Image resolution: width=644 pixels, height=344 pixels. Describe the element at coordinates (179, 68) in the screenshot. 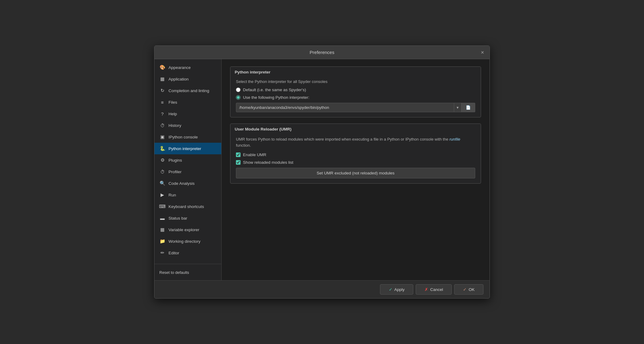

I see `sidebar-item-label-appearance: Appearance` at that location.